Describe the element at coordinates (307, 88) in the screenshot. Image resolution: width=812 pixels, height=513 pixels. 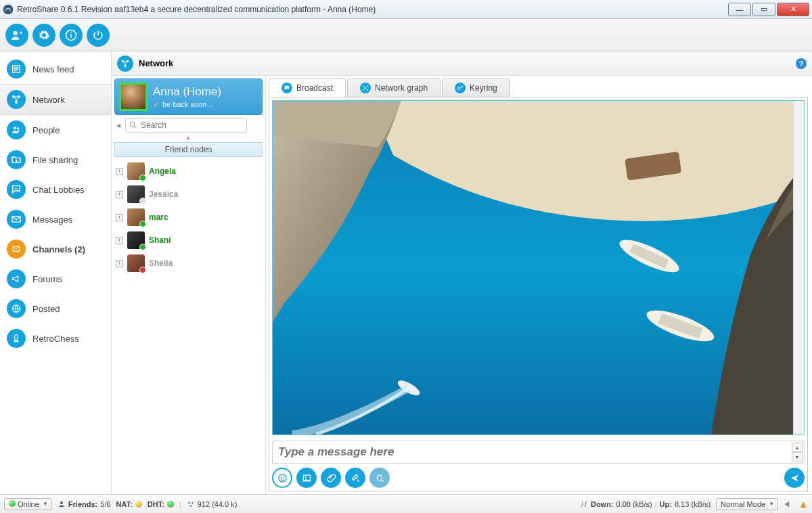
I see `tab-broadcast: Broadcast` at that location.